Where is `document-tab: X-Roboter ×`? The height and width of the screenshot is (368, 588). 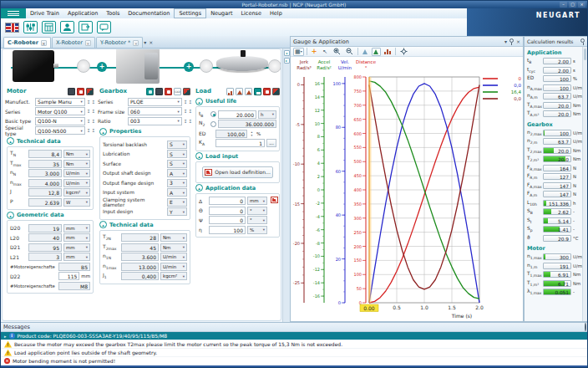
document-tab: X-Roboter × is located at coordinates (74, 42).